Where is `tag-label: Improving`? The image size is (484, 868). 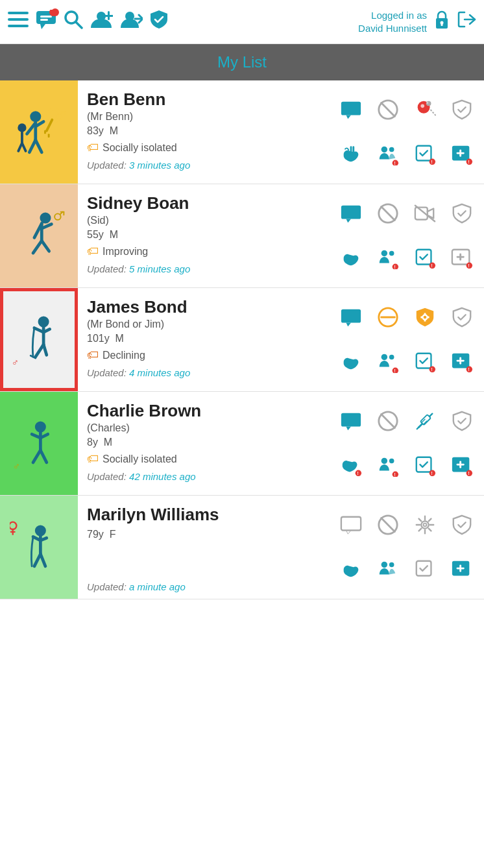
tag-label: Improving is located at coordinates (125, 252).